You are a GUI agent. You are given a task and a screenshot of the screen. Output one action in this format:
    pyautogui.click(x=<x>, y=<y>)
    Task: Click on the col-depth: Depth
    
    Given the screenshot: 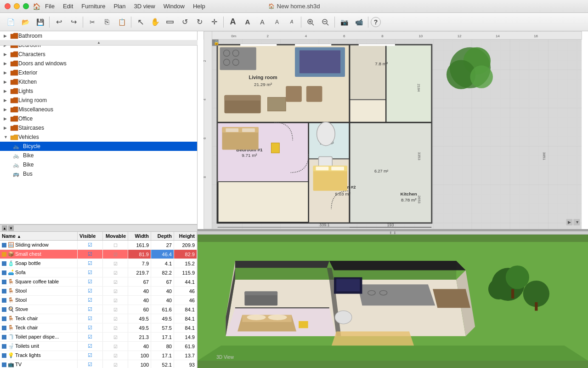 What is the action you would take?
    pyautogui.click(x=163, y=236)
    